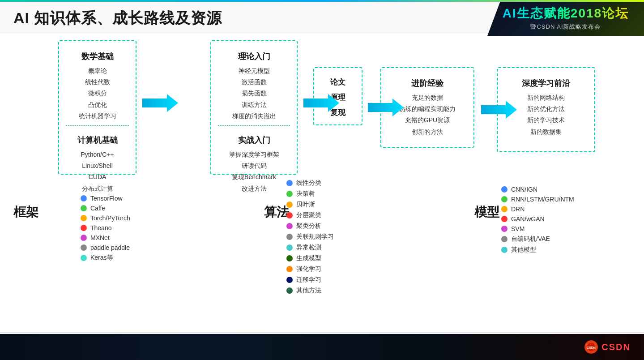 This screenshot has height=360, width=644. I want to click on logo-area: AI生态赋能2018论坛 暨CSDN AI新战略发布会, so click(566, 18).